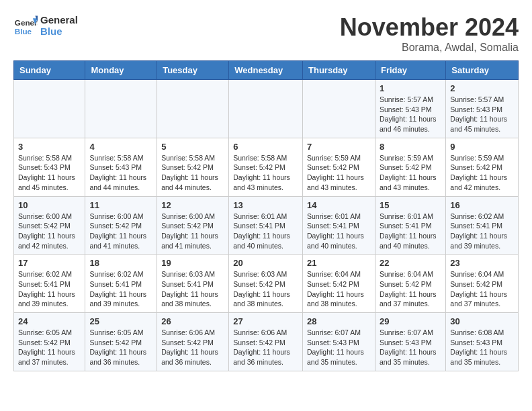 The height and width of the screenshot is (411, 532). Describe the element at coordinates (266, 71) in the screenshot. I see `calendar-header-row: SundayMondayTuesdayWednesdayThursdayFrid…` at that location.